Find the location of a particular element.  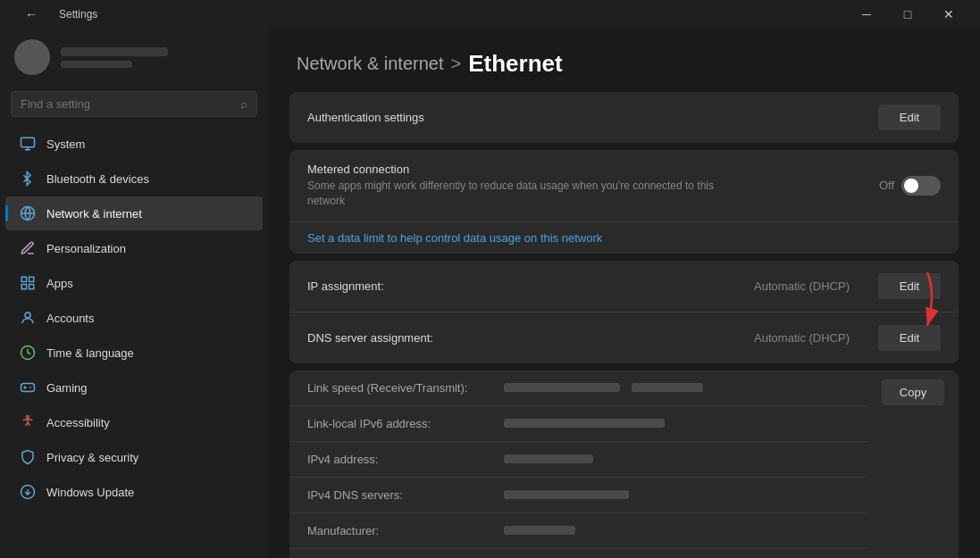

metered-description: Some apps might work differently to redu… is located at coordinates (531, 194).